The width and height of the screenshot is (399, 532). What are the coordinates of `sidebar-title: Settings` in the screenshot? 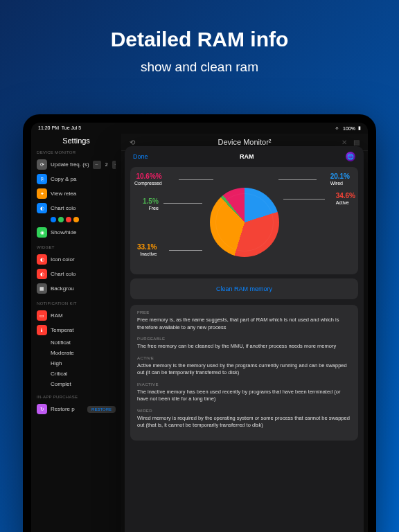 It's located at (76, 141).